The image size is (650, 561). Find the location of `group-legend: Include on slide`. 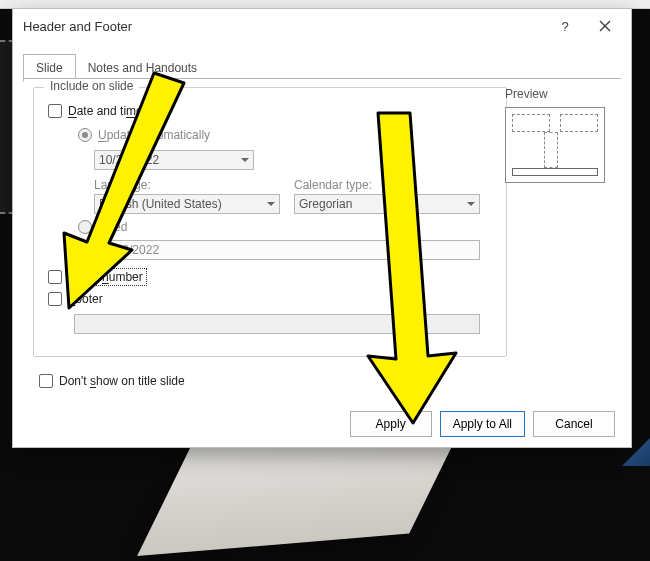

group-legend: Include on slide is located at coordinates (92, 86).